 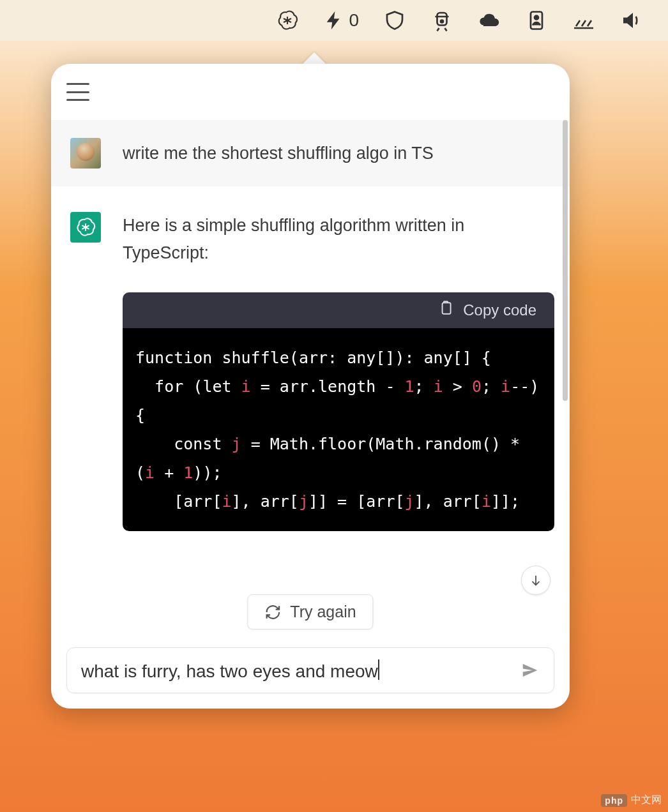 I want to click on volume-icon, so click(x=631, y=20).